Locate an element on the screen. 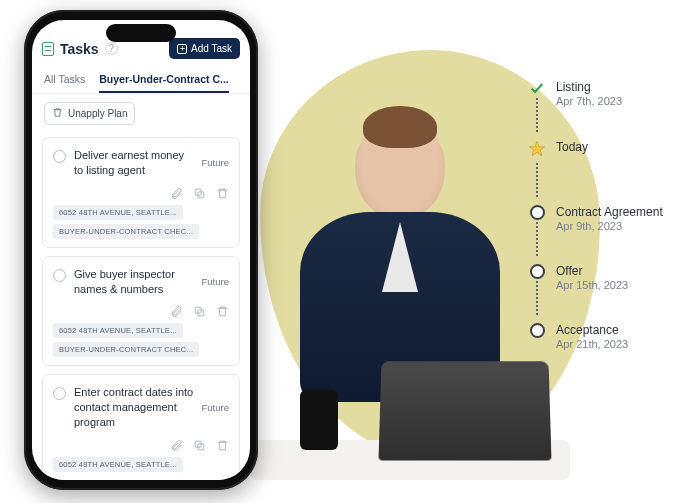  timeline-item-offer: Offer Apr 15th, 2023 is located at coordinates (596, 290).